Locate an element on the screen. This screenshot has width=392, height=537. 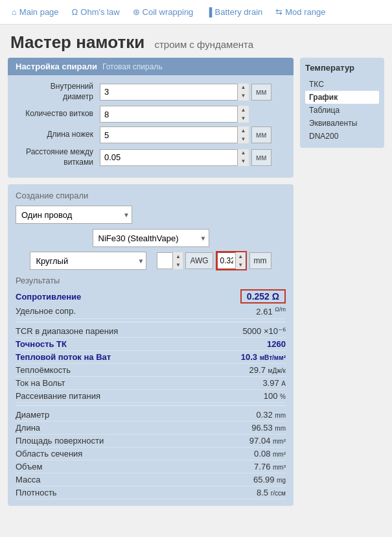
inner-diameter-unit: мм is located at coordinates (262, 92).